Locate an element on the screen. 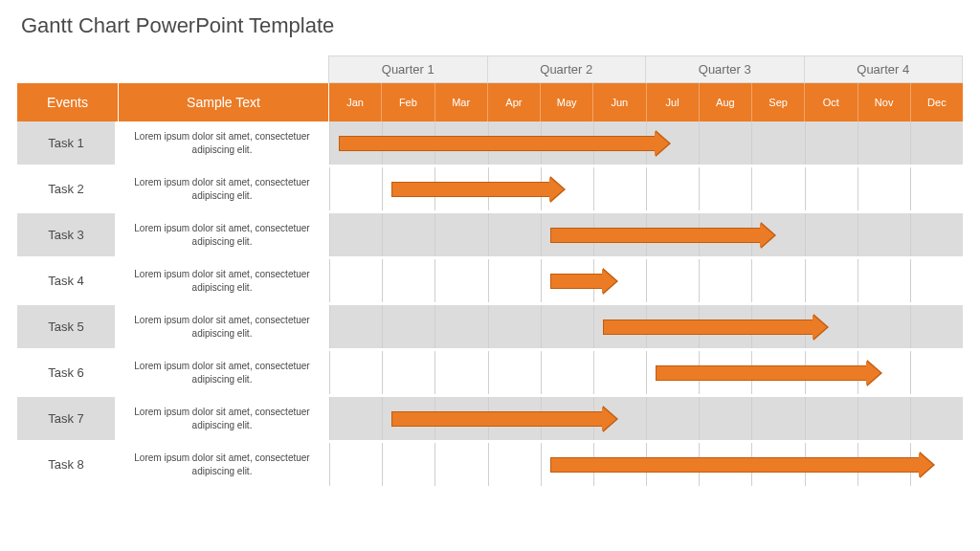  task-row: Task 6Lorem ipsum dolor sit amet, consec… is located at coordinates (490, 374).